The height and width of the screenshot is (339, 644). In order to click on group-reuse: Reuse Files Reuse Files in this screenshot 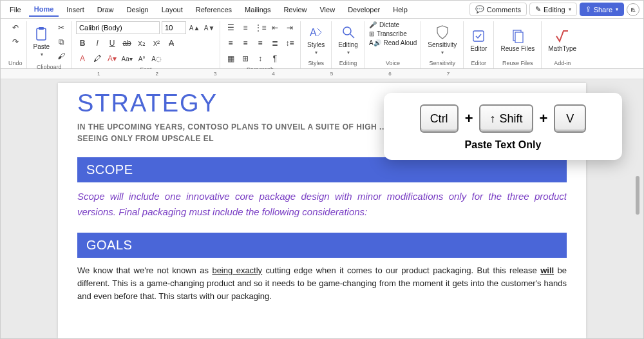, I will do `click(518, 45)`.